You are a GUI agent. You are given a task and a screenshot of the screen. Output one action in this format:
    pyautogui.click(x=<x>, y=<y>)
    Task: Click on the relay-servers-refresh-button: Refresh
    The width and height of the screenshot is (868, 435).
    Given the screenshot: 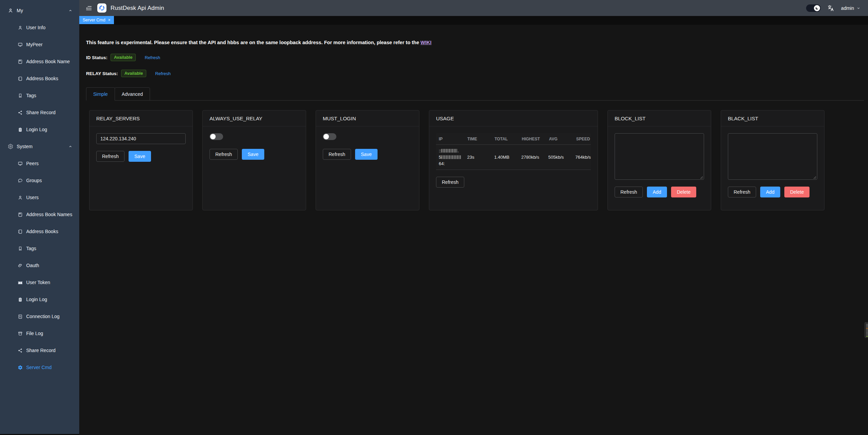 What is the action you would take?
    pyautogui.click(x=110, y=156)
    